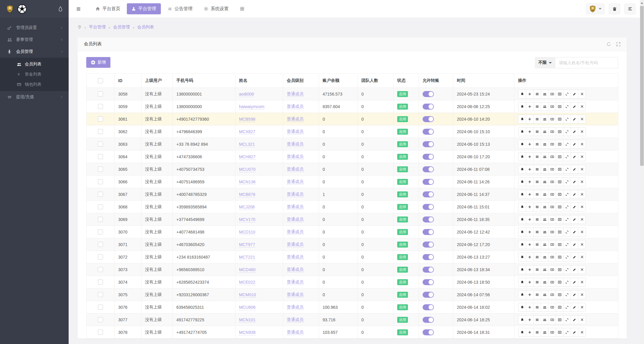 The image size is (644, 344). What do you see at coordinates (247, 308) in the screenshot?
I see `member-name-link: MCU606` at bounding box center [247, 308].